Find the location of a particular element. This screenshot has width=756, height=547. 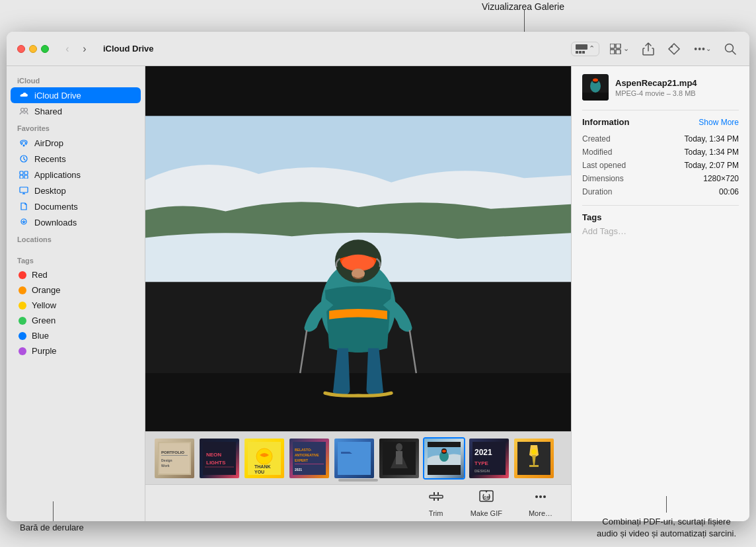

sidebar-item-green: Green is located at coordinates (75, 320).